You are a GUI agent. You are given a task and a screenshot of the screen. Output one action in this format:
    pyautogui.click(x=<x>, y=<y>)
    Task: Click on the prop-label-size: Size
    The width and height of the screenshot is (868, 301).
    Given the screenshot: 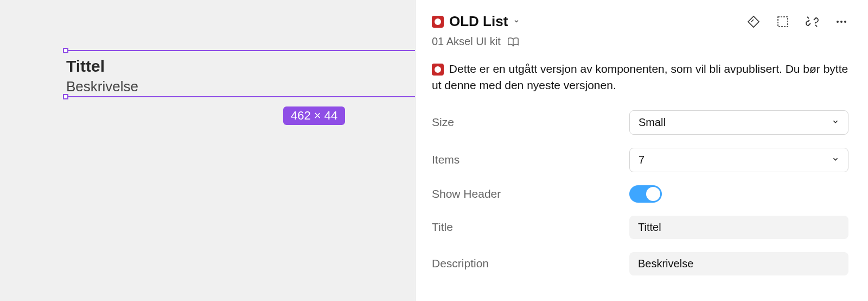 What is the action you would take?
    pyautogui.click(x=531, y=122)
    